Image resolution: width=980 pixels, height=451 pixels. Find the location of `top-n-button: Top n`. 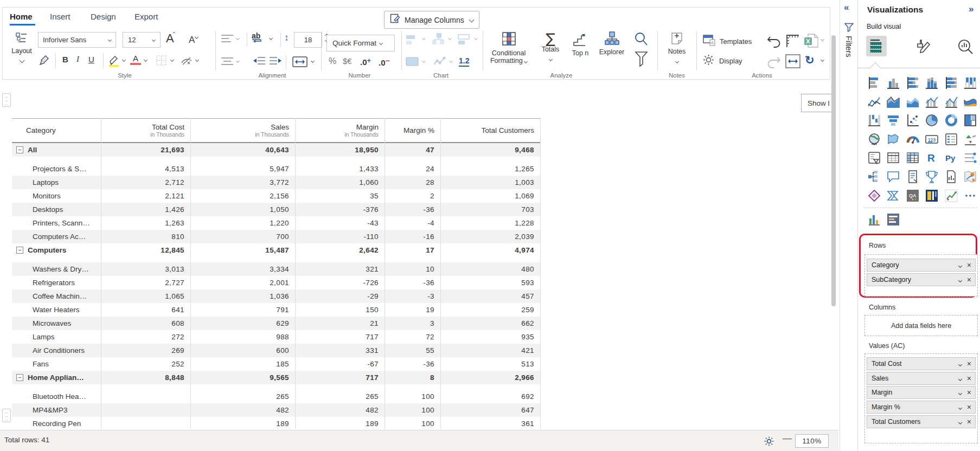

top-n-button: Top n is located at coordinates (580, 46).